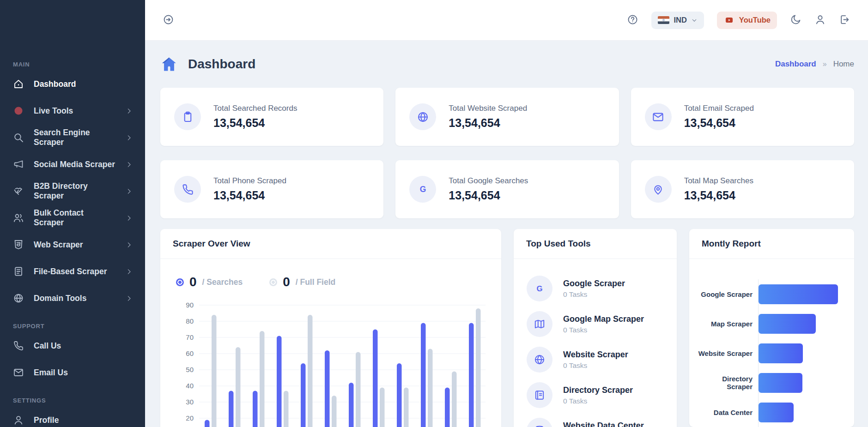  What do you see at coordinates (771, 328) in the screenshot?
I see `monthly-report-card: Montly Report Google ScraperMap ScraperW…` at bounding box center [771, 328].